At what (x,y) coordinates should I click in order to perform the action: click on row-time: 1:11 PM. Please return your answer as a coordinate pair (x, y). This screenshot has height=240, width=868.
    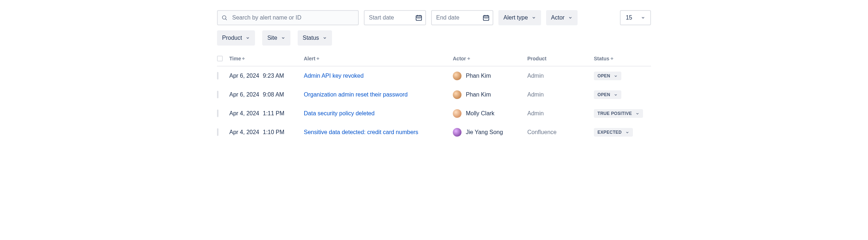
    Looking at the image, I should click on (274, 113).